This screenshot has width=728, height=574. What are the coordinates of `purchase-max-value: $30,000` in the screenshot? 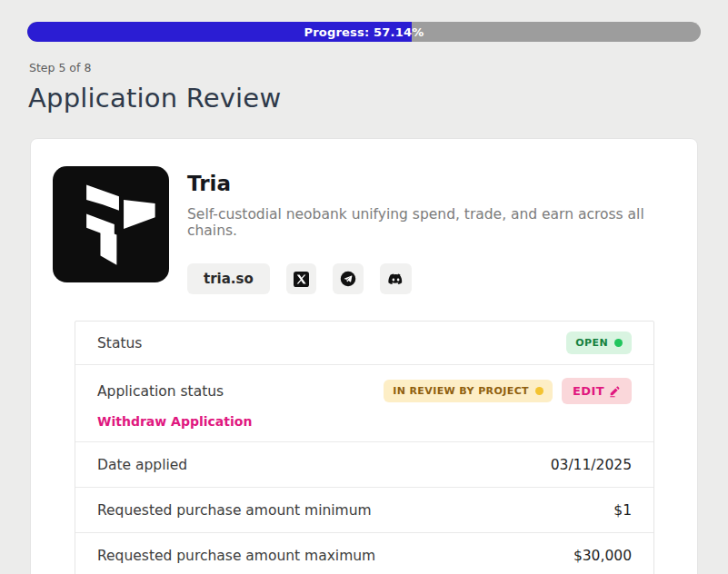 It's located at (603, 556).